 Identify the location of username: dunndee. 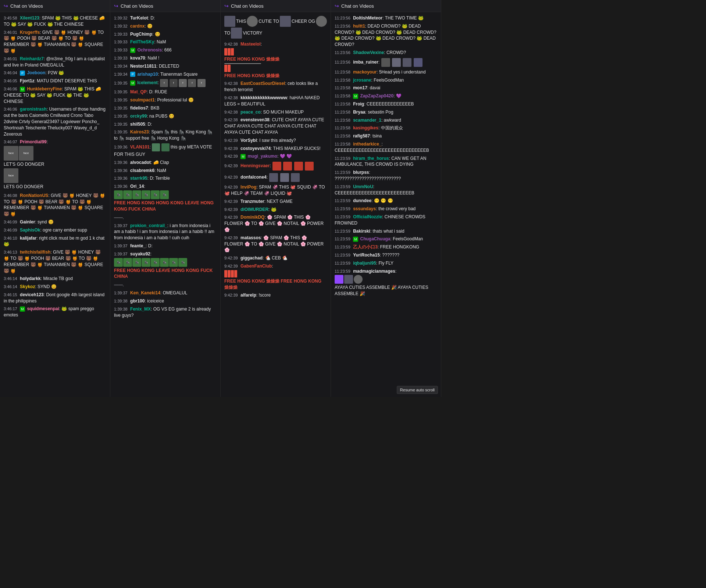
(362, 201).